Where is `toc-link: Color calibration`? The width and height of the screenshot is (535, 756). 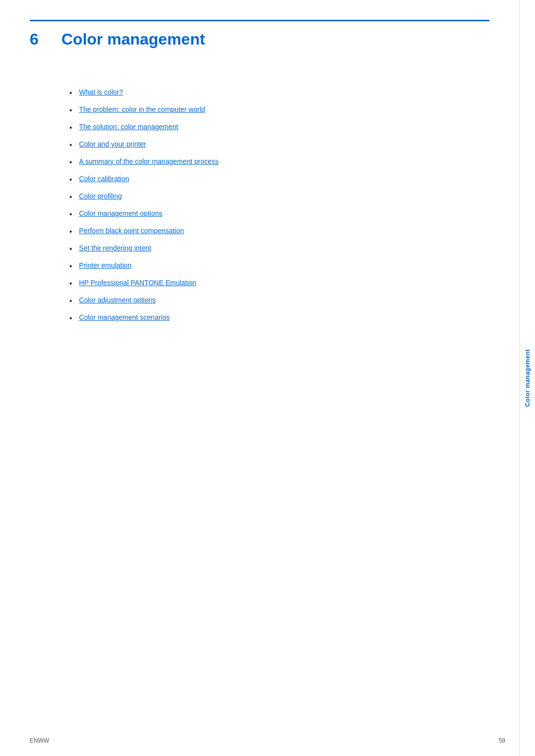
toc-link: Color calibration is located at coordinates (104, 179).